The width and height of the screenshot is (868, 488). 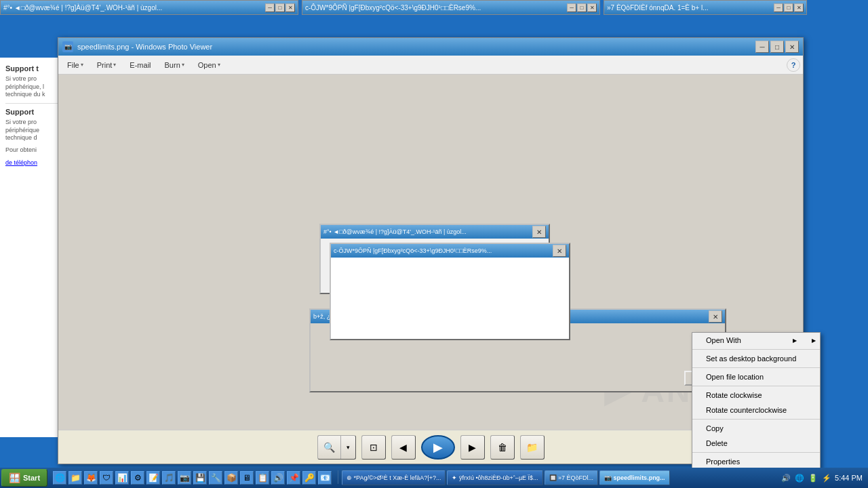 I want to click on taskbar-icon-16: 📌, so click(x=294, y=478).